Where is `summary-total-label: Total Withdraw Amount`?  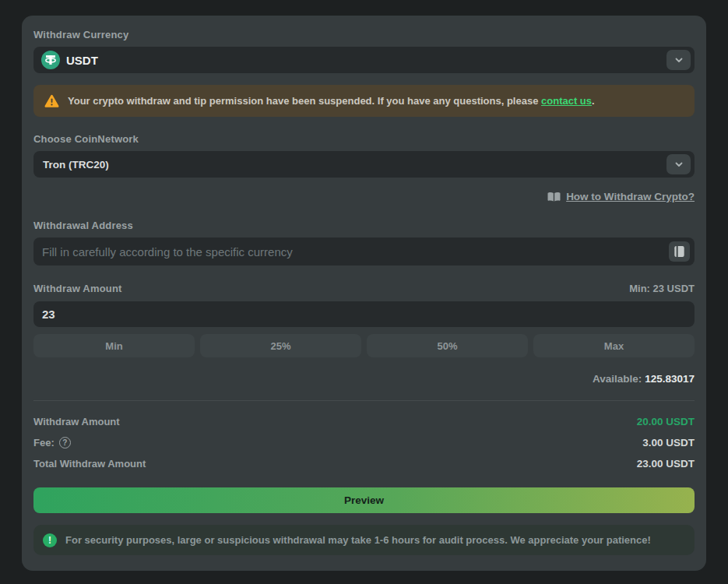
summary-total-label: Total Withdraw Amount is located at coordinates (90, 464).